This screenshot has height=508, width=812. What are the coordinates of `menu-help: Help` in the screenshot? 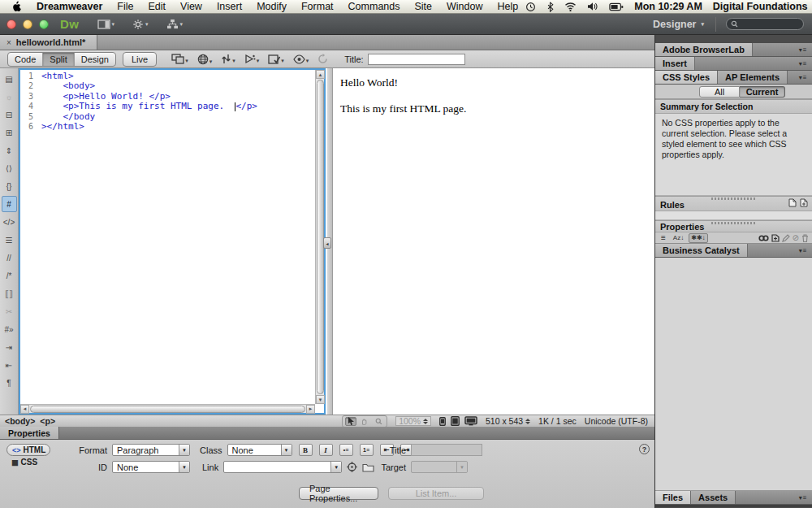 It's located at (508, 7).